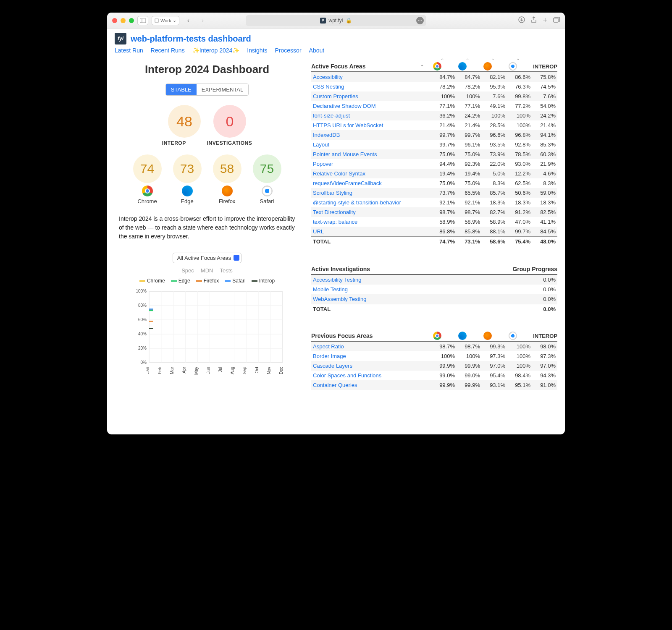  What do you see at coordinates (129, 50) in the screenshot?
I see `nav-link: Latest Run` at bounding box center [129, 50].